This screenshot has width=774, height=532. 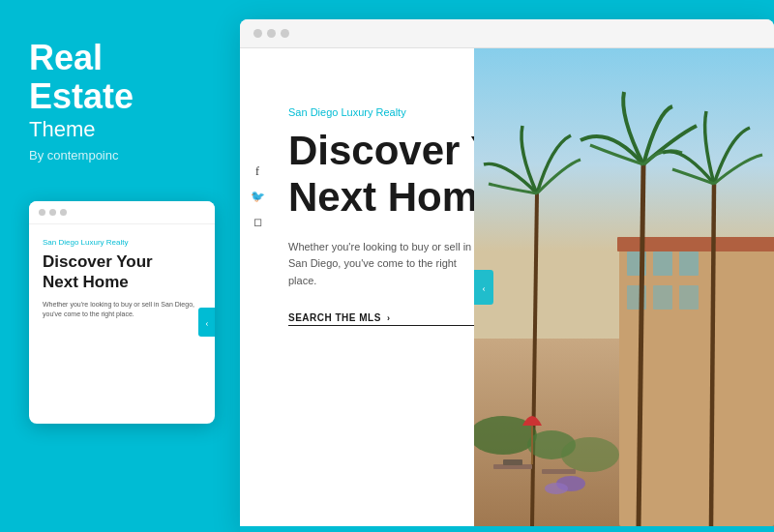 What do you see at coordinates (257, 196) in the screenshot?
I see `twitter-icon: 🐦` at bounding box center [257, 196].